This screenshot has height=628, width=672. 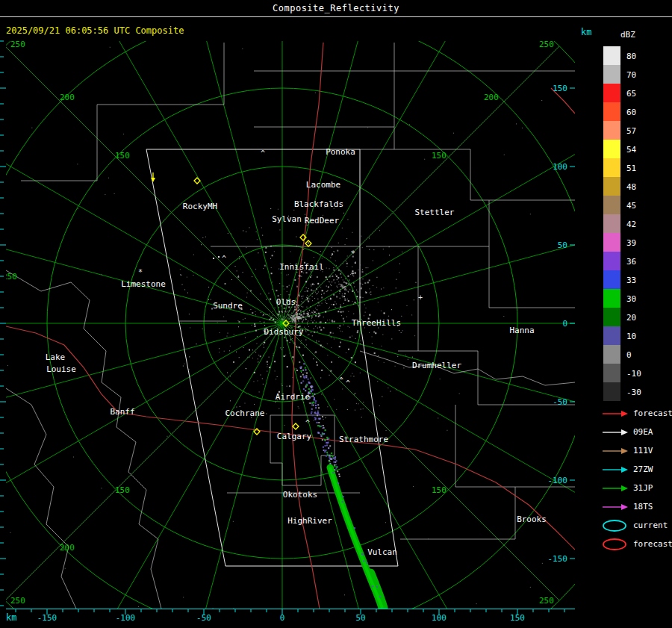 What do you see at coordinates (638, 75) in the screenshot?
I see `dbz-scale-row: 70` at bounding box center [638, 75].